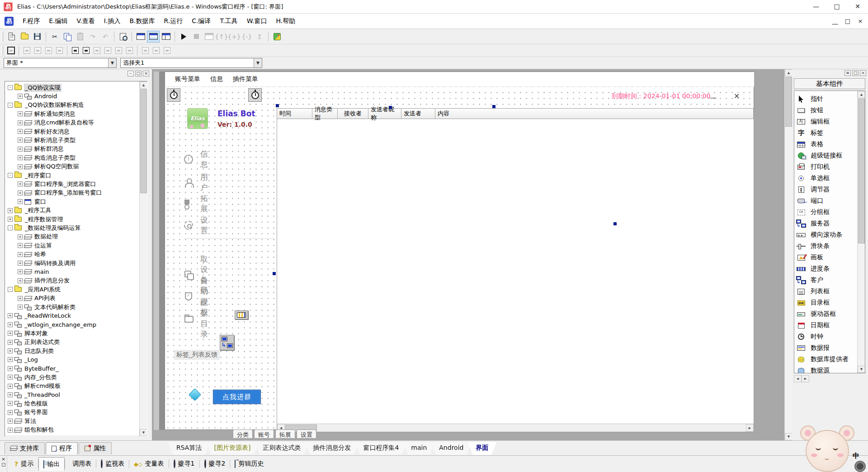 This screenshot has width=868, height=472. Describe the element at coordinates (24, 359) in the screenshot. I see `tree-item: +_Log` at that location.